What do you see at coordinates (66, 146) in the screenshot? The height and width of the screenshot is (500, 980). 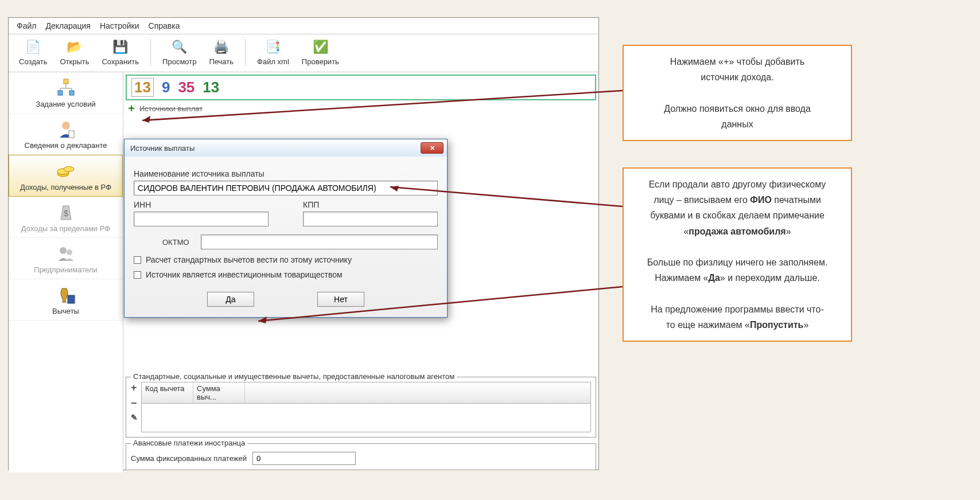 I see `sidebar-declarant-label: Сведения о декларанте` at bounding box center [66, 146].